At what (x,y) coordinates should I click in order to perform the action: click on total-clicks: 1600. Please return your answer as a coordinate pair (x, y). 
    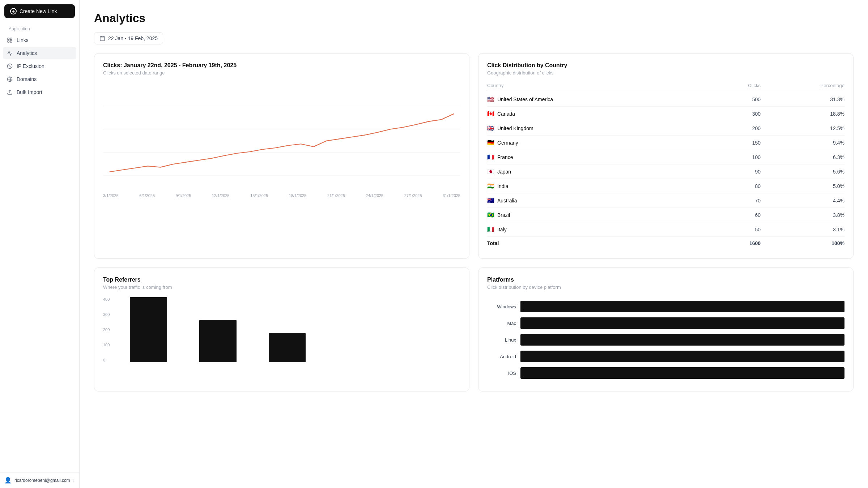
    Looking at the image, I should click on (739, 244).